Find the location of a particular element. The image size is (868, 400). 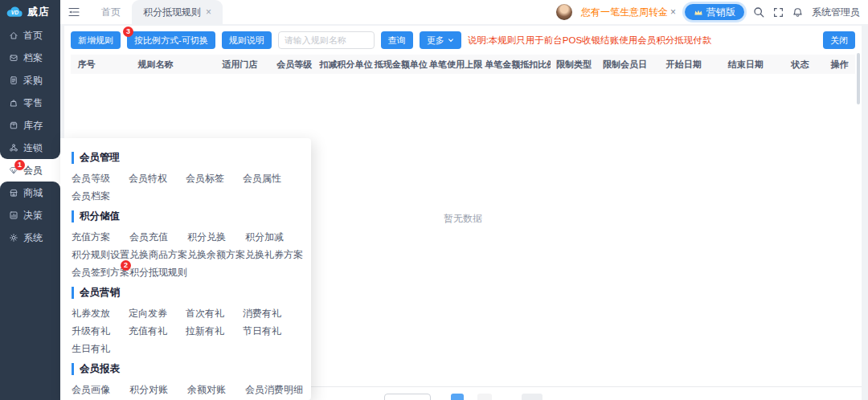

sidebar-item-label: 零售 is located at coordinates (33, 103).